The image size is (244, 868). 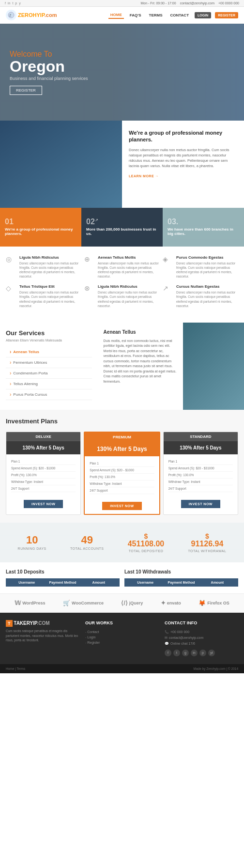 What do you see at coordinates (163, 603) in the screenshot?
I see `envato-icon: ✦` at bounding box center [163, 603].